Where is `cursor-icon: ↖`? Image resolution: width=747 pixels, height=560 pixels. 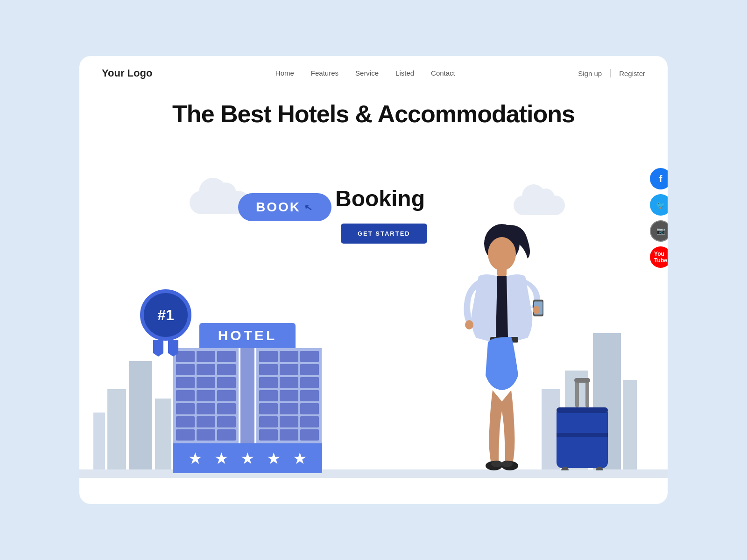
cursor-icon: ↖ is located at coordinates (309, 207).